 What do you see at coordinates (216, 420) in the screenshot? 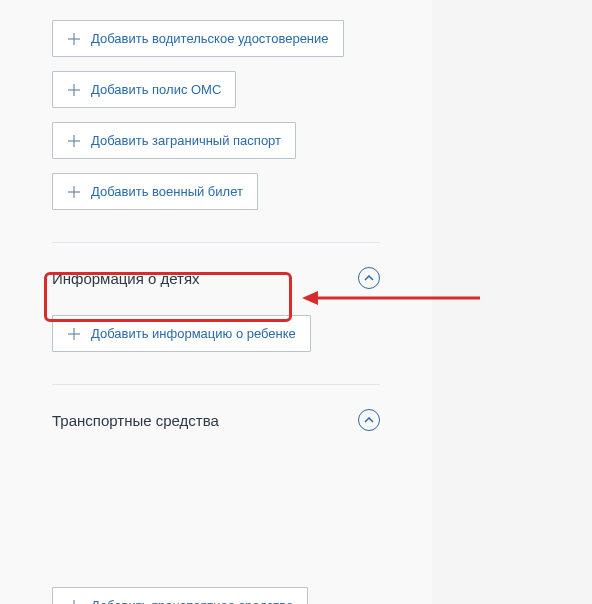
I see `vehicles-section-header: Транспортные средства` at bounding box center [216, 420].